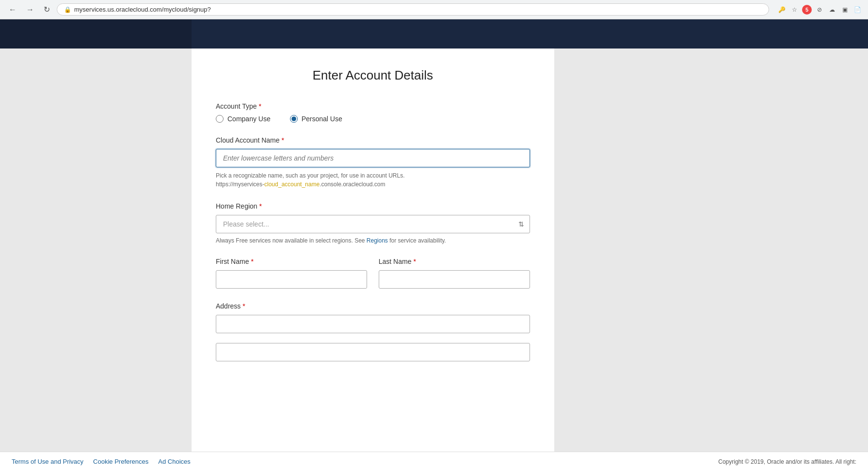  Describe the element at coordinates (373, 162) in the screenshot. I see `cloud-account-name-section: Cloud Account Name * Pick a recognizable…` at that location.